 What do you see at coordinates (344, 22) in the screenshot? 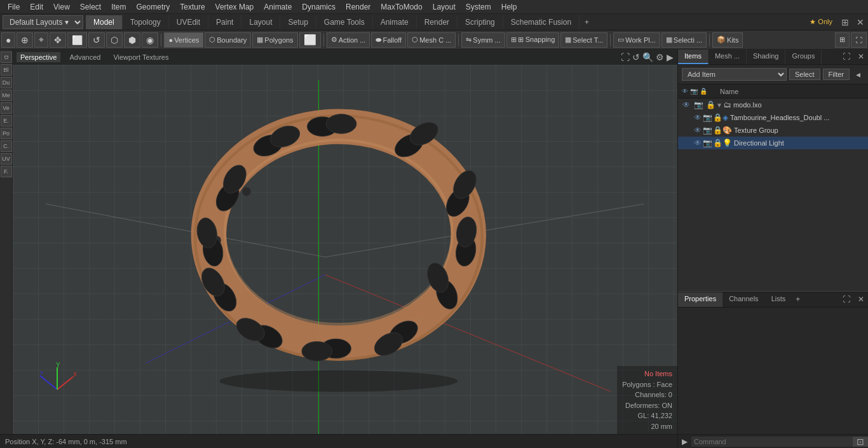
I see `layout-tab-gametools: Game Tools` at bounding box center [344, 22].